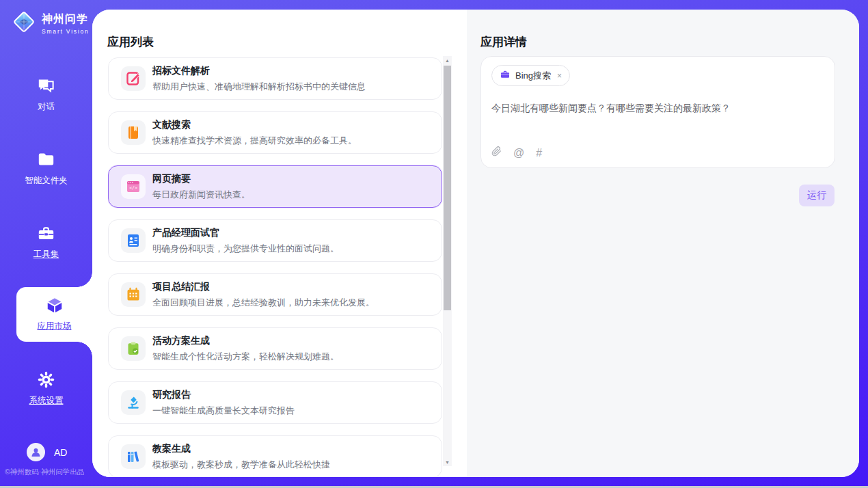 The height and width of the screenshot is (488, 868). What do you see at coordinates (133, 349) in the screenshot?
I see `clipboard-check-icon` at bounding box center [133, 349].